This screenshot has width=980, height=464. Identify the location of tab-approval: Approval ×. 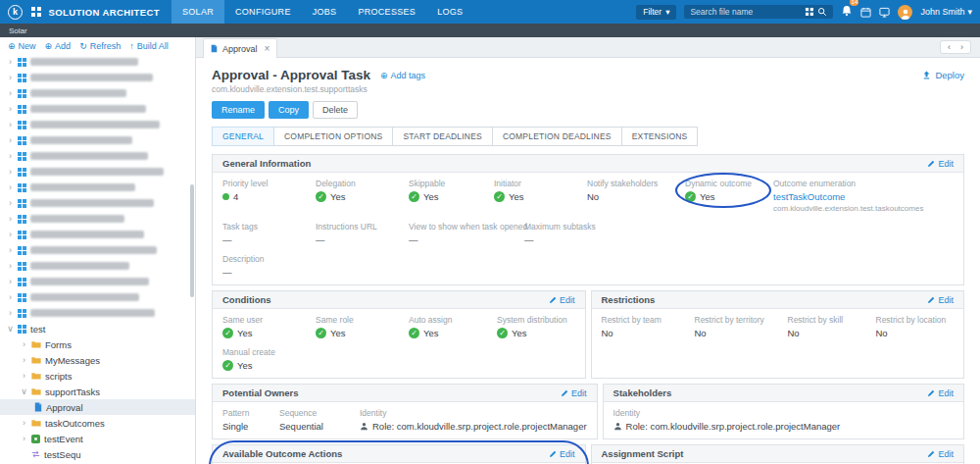
(240, 48).